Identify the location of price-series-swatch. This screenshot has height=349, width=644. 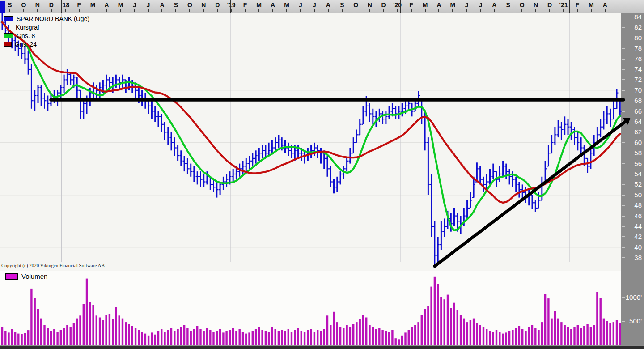
(8, 19).